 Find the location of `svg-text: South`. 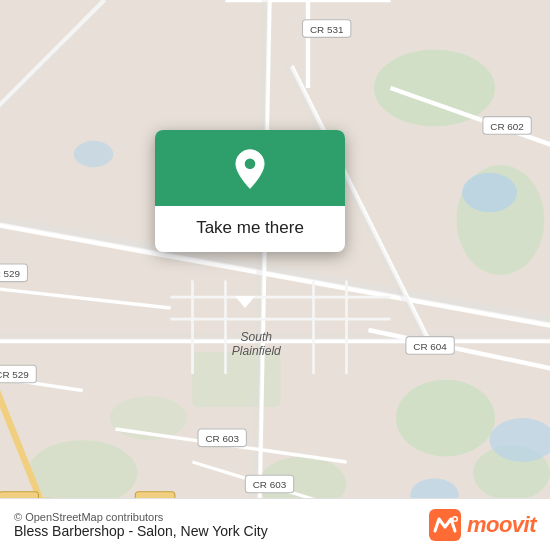

svg-text: South is located at coordinates (256, 337).